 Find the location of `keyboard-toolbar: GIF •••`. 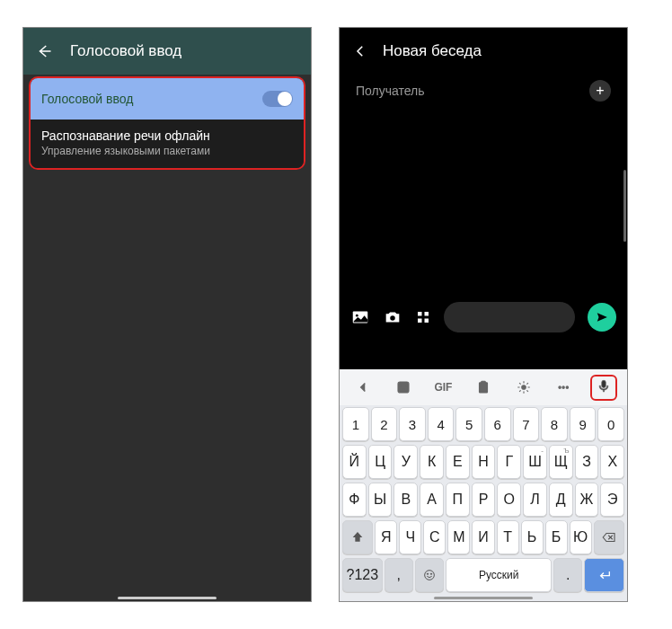

keyboard-toolbar: GIF ••• is located at coordinates (483, 387).